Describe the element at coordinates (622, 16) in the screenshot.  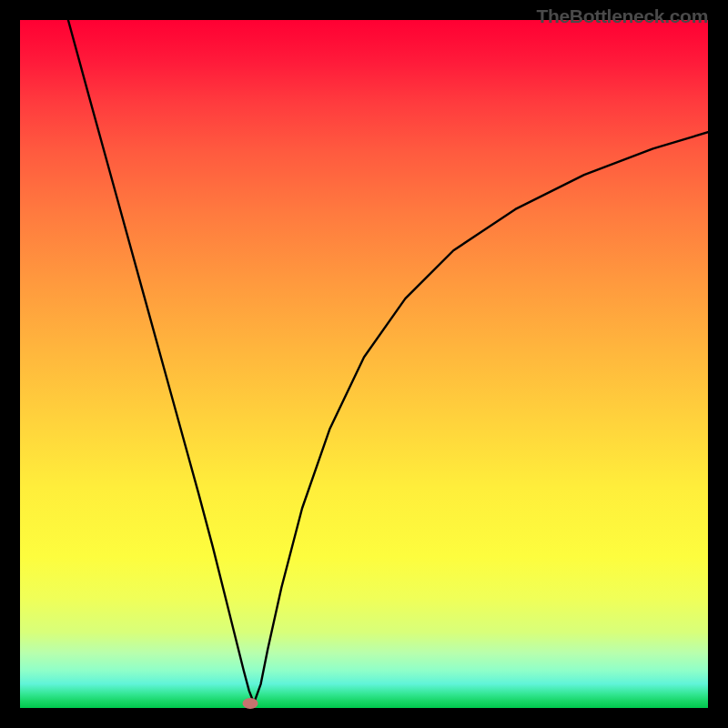
I see `watermark-text: TheBottleneck.com` at that location.